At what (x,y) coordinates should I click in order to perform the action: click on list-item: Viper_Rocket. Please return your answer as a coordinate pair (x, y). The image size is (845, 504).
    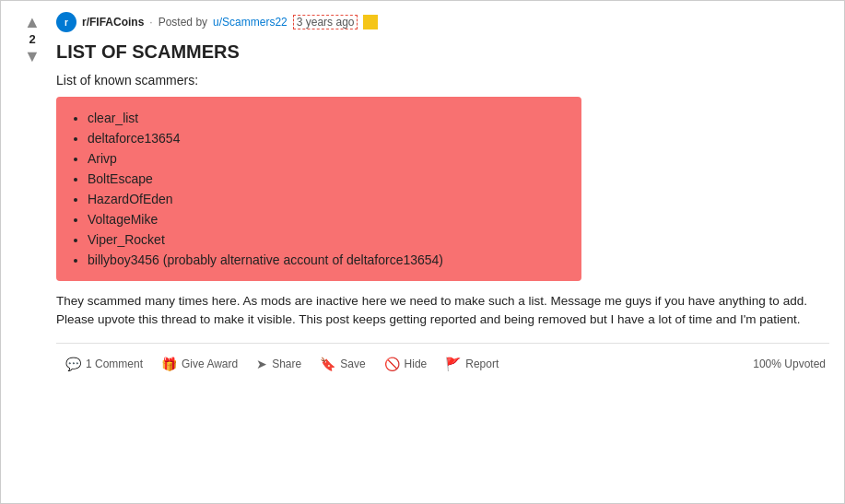
    Looking at the image, I should click on (327, 240).